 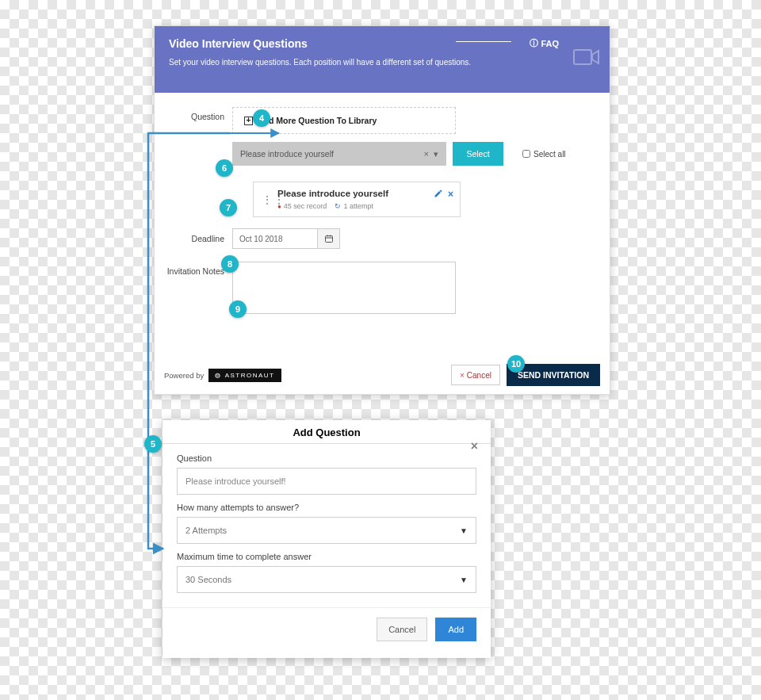 What do you see at coordinates (544, 43) in the screenshot?
I see `faq-link: ⓘ FAQ` at bounding box center [544, 43].